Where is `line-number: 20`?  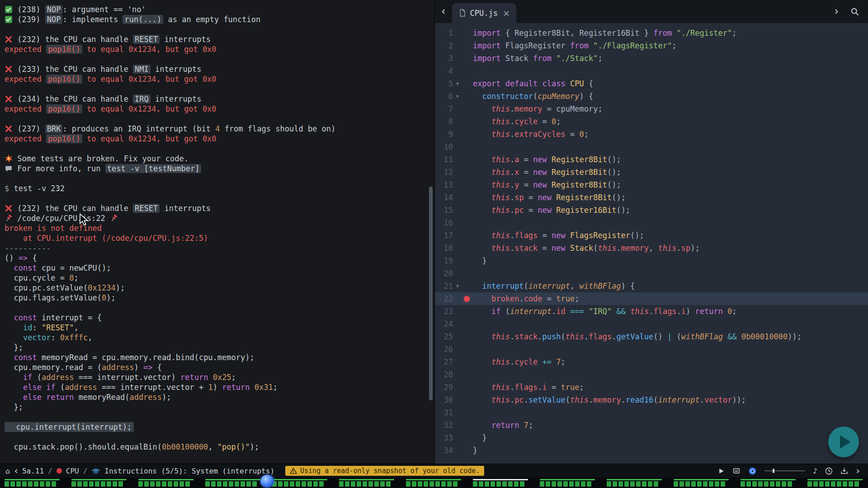 line-number: 20 is located at coordinates (444, 273).